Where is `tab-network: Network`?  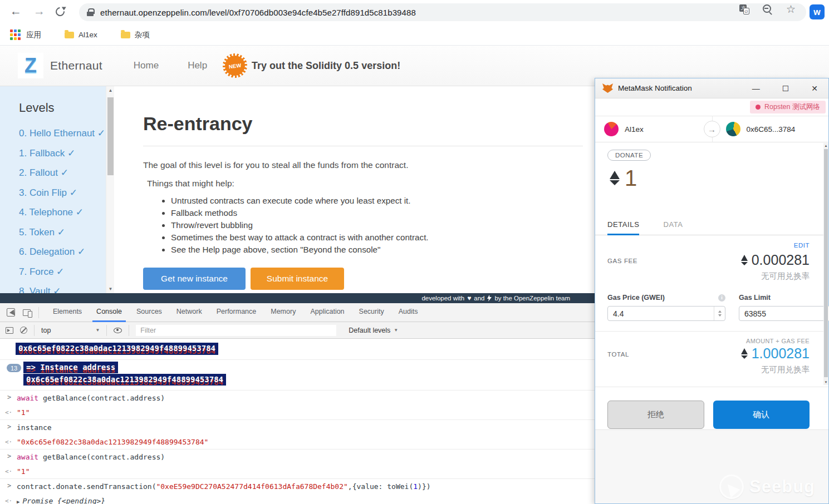 tab-network: Network is located at coordinates (189, 313).